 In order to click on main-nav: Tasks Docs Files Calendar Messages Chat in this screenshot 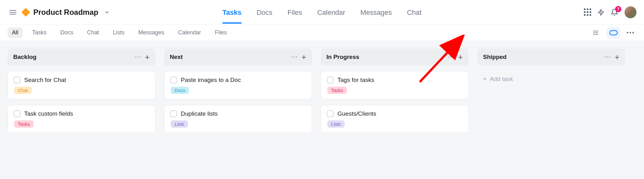, I will do `click(322, 12)`.